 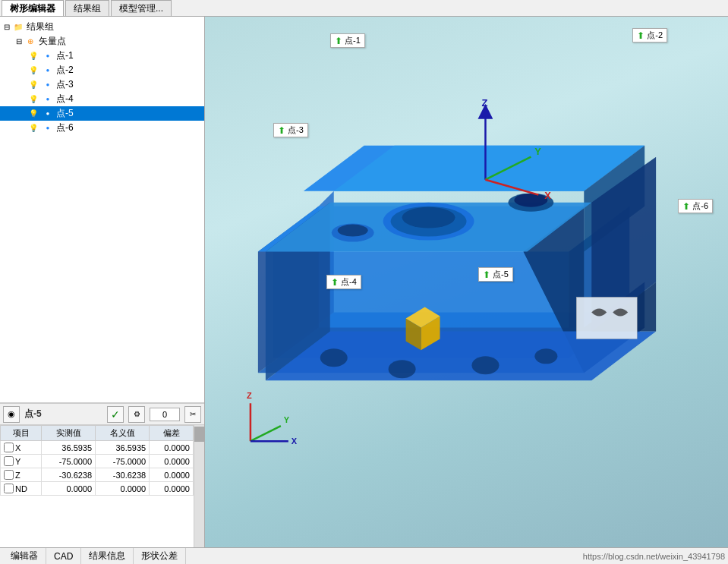 What do you see at coordinates (48, 85) in the screenshot?
I see `point-icon-p3: ●` at bounding box center [48, 85].